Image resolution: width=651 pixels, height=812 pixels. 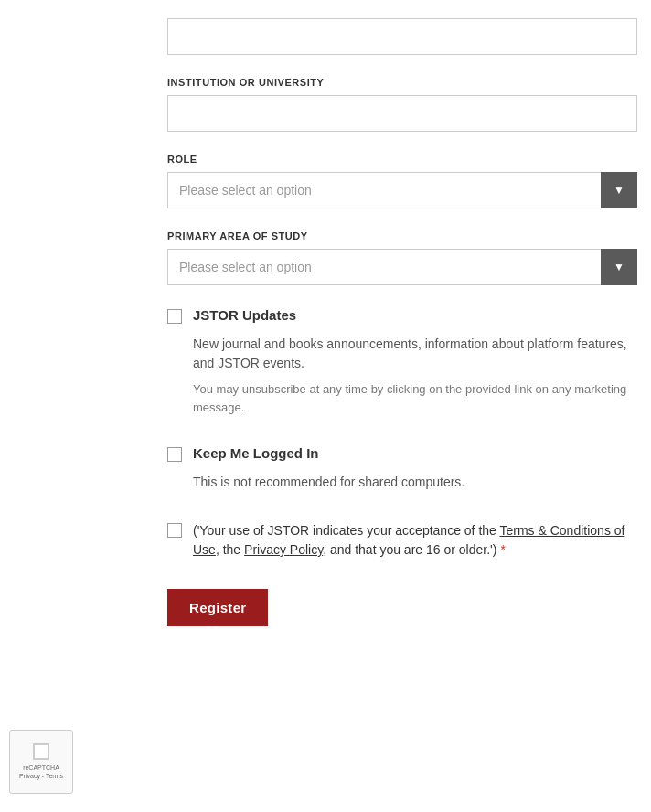 I want to click on role-group: ROLE Please select an option ▼, so click(x=402, y=181).